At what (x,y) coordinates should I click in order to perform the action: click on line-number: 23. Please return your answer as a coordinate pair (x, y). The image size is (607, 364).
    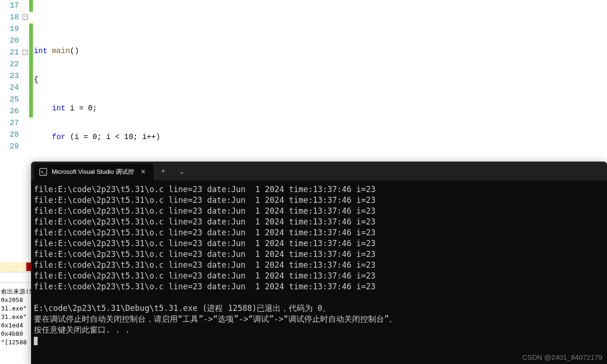
    Looking at the image, I should click on (9, 76).